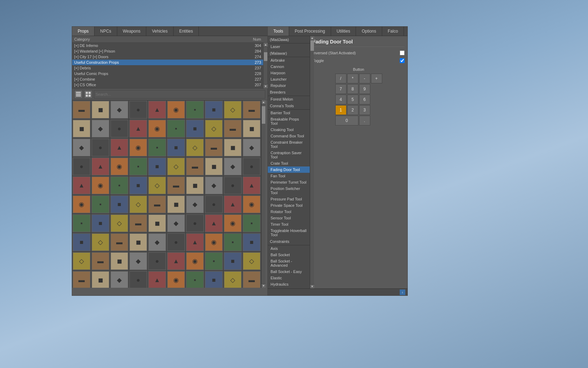  What do you see at coordinates (83, 31) in the screenshot?
I see `tab-props: Props` at bounding box center [83, 31].